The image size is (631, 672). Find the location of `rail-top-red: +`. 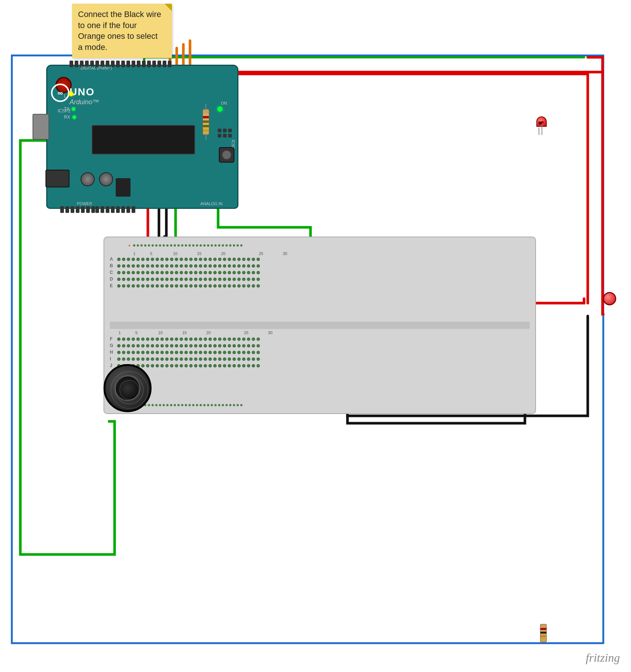

rail-top-red: + is located at coordinates (327, 245).